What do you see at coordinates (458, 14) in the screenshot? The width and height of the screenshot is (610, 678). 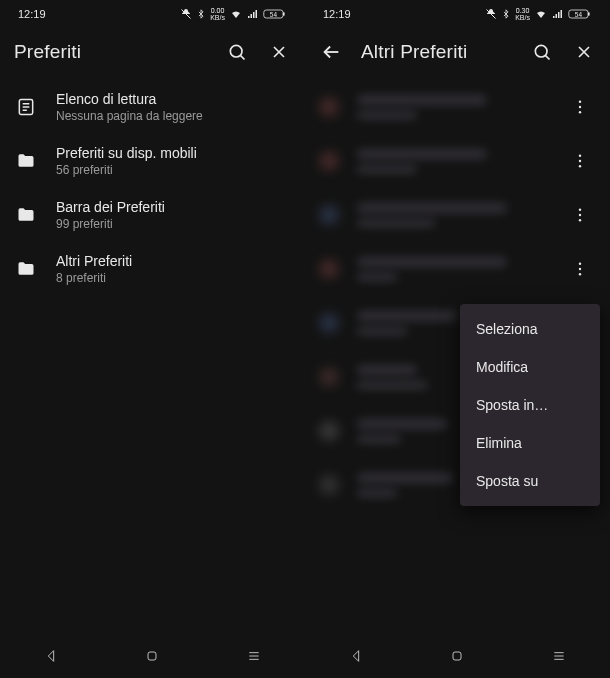 I see `status-bar: 12:19 0.30KB/s 54` at bounding box center [458, 14].